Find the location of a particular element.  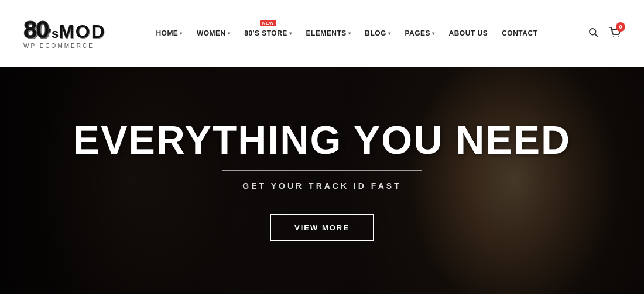

logo: 80 's MOD WP ECOMMERCE is located at coordinates (64, 33).